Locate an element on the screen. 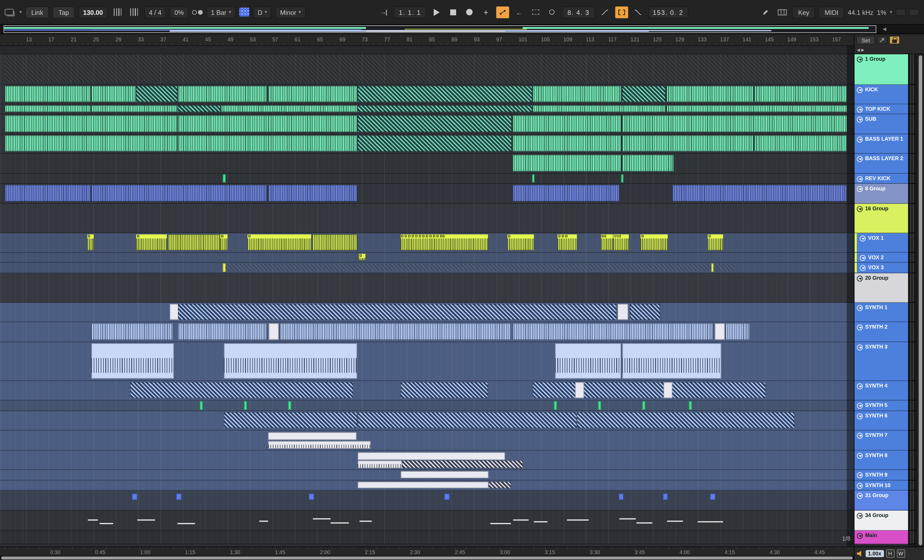 This screenshot has height=560, width=924. track-lane-31-group is located at coordinates (427, 501).